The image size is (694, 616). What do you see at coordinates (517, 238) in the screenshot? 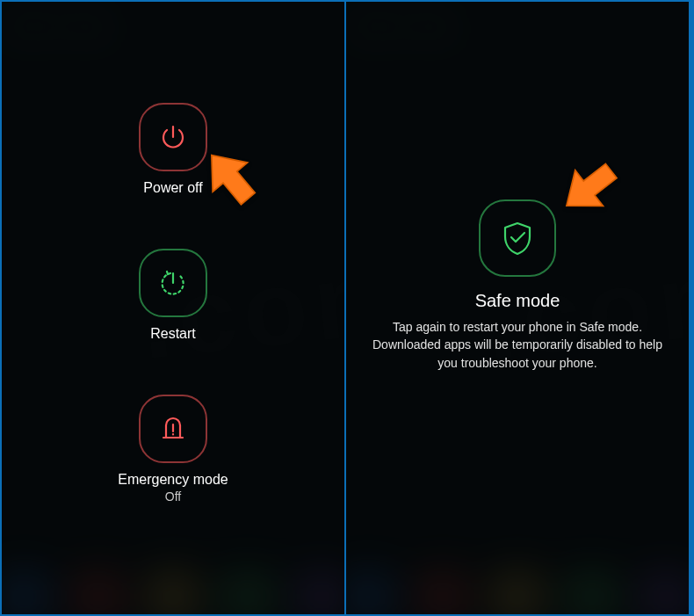
I see `safe-mode-button` at bounding box center [517, 238].